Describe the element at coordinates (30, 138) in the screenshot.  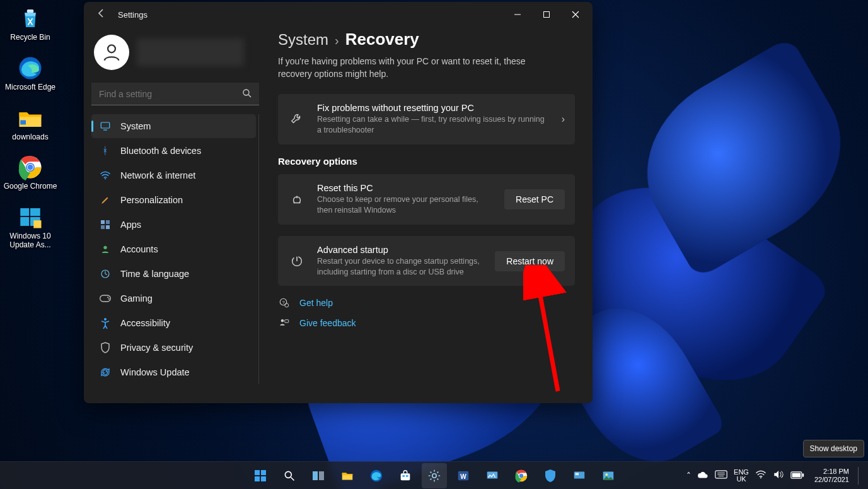
I see `desktop-icon-label: downloads` at that location.